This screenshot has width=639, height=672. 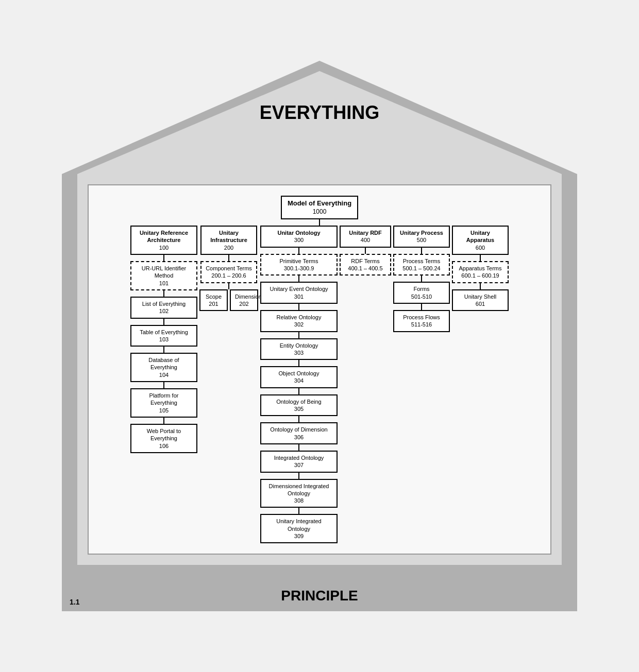 What do you see at coordinates (480, 237) in the screenshot?
I see `col6-main-label: Unitary Apparatus` at bounding box center [480, 237].